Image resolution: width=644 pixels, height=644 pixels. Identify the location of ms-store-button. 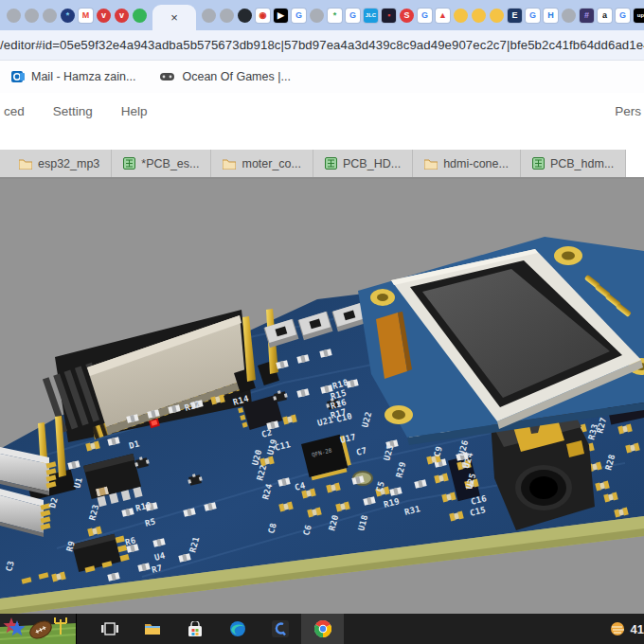
(195, 629).